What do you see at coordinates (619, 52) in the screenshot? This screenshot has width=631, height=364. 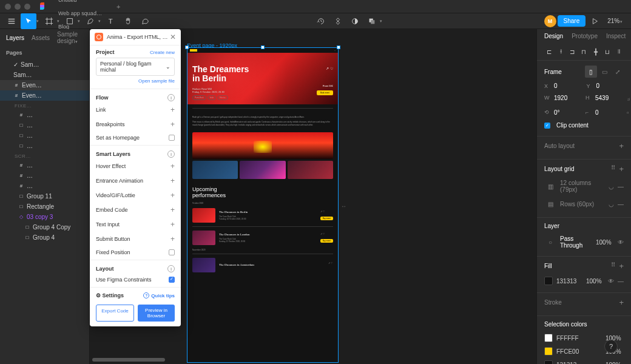 I see `distribute-icon: ⫴` at bounding box center [619, 52].